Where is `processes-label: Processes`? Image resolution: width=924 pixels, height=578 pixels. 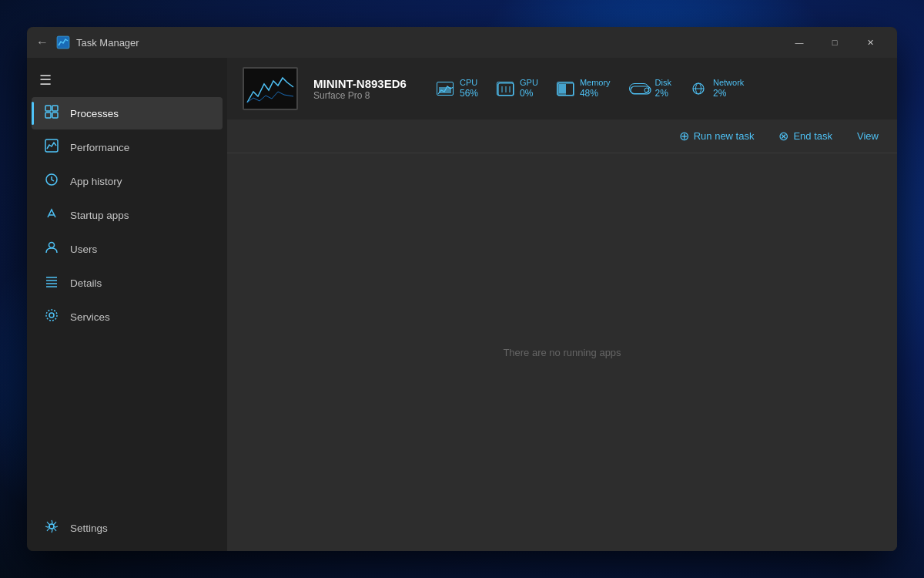 processes-label: Processes is located at coordinates (94, 114).